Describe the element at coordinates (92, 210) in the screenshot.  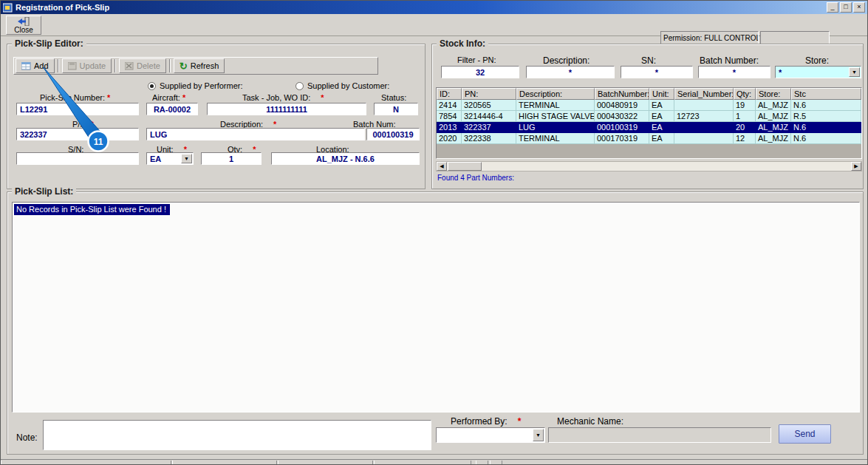
I see `empty-list-message: No Records in Pick-Slip List were Found …` at that location.